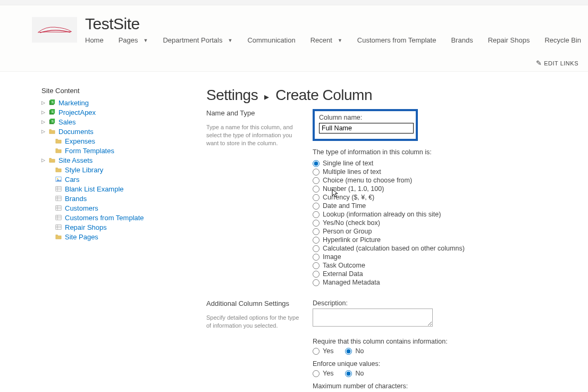 This screenshot has width=588, height=392. What do you see at coordinates (557, 63) in the screenshot?
I see `edit-links-button: ✎EDIT LINKS` at bounding box center [557, 63].